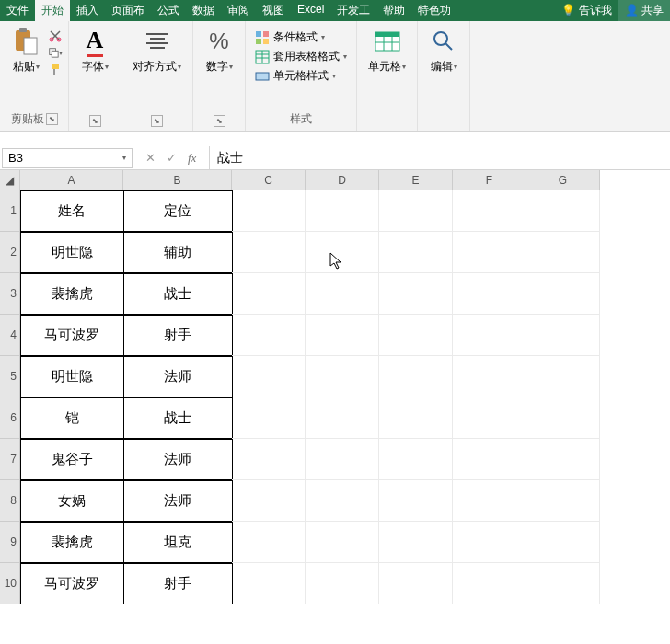  I want to click on cell: 辅助, so click(179, 252).